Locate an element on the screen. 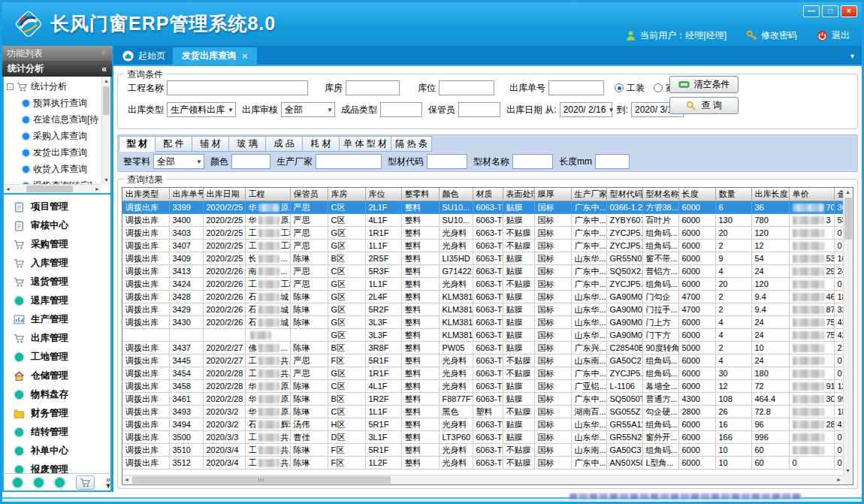 This screenshot has width=864, height=504. table-row: 调拨出库34452020/2/27工共工程严思F区5R1F整料光身料6063-T… is located at coordinates (482, 361).